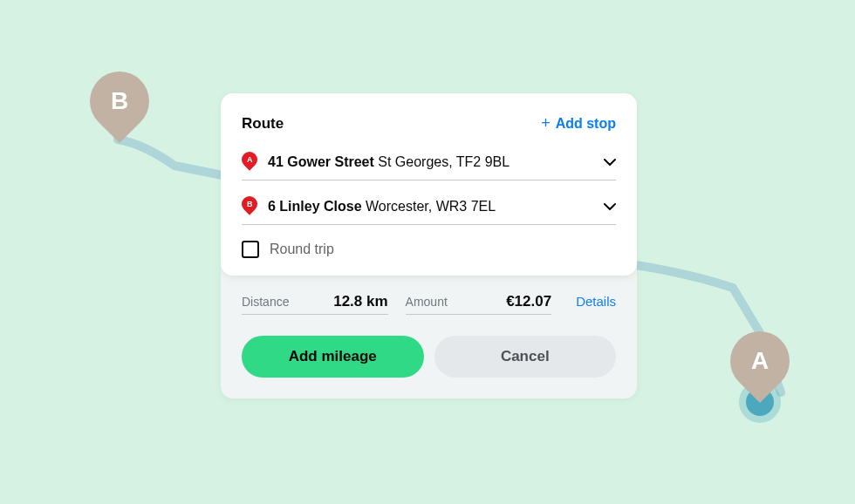 This screenshot has height=504, width=855. What do you see at coordinates (120, 106) in the screenshot?
I see `map-pin-b: B` at bounding box center [120, 106].